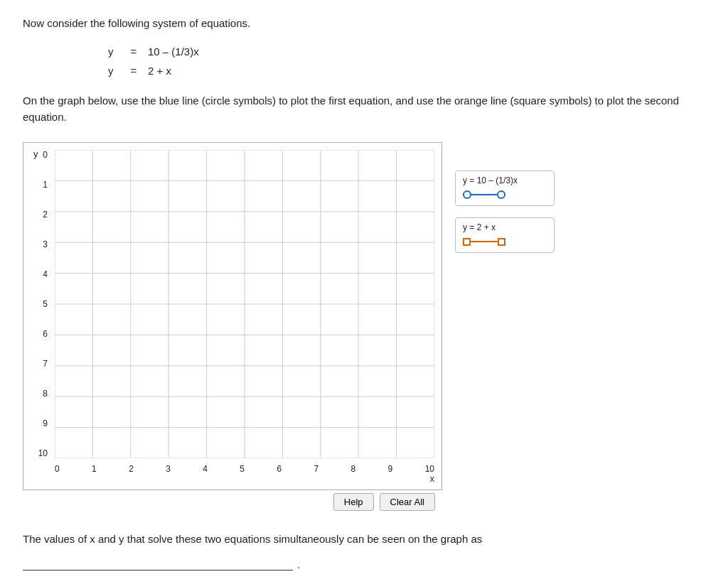 The image size is (728, 584). Describe the element at coordinates (505, 235) in the screenshot. I see `legend-item-2: y = 2 + x` at that location.